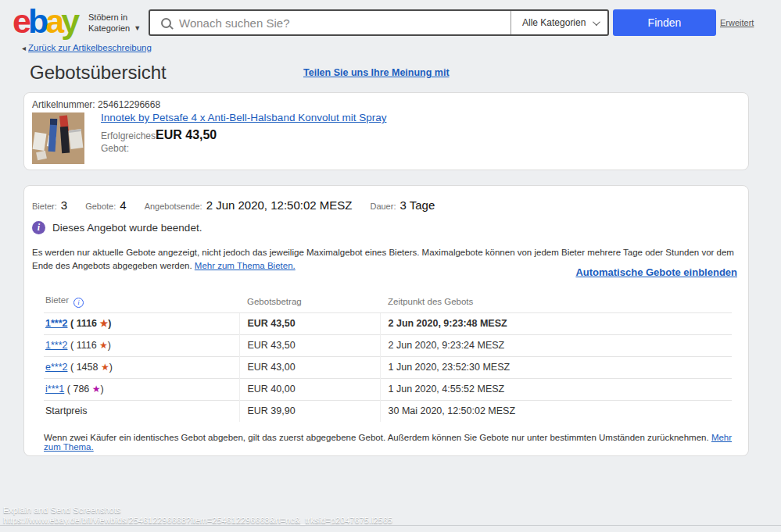 The height and width of the screenshot is (532, 781). I want to click on ebay-logo: ebay, so click(45, 22).